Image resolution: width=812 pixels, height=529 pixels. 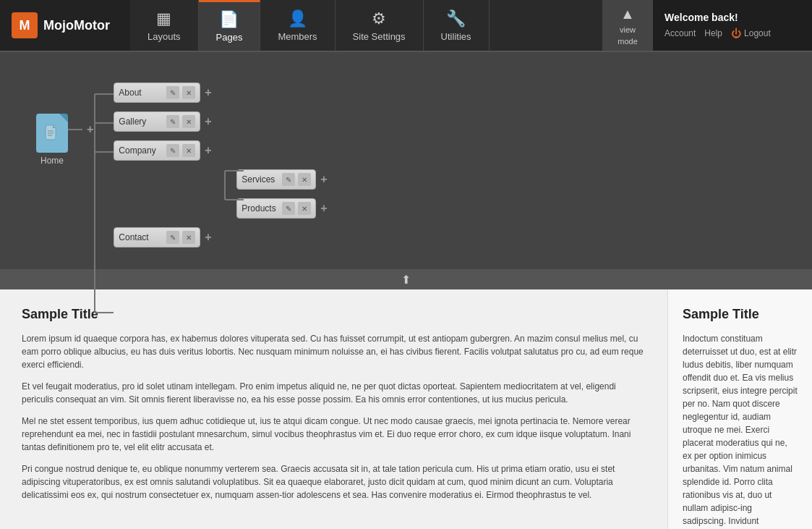 I want to click on nav-item-members: 👤 Members, so click(x=298, y=25).